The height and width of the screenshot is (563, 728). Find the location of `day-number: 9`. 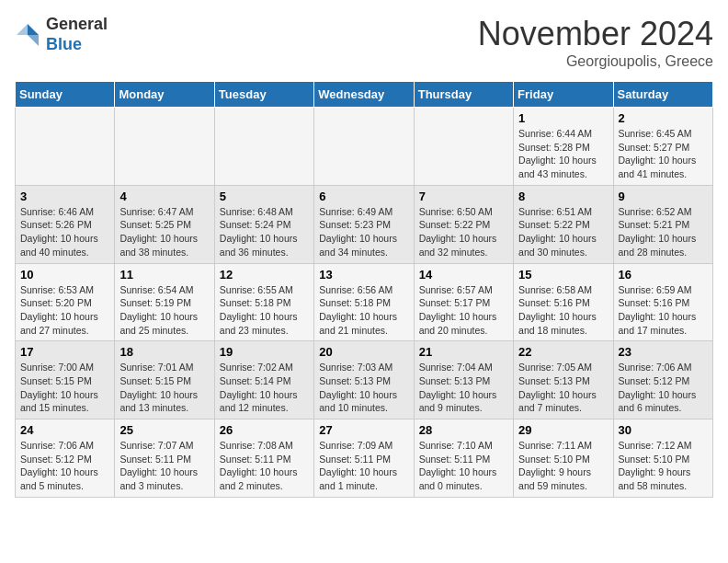

day-number: 9 is located at coordinates (664, 197).